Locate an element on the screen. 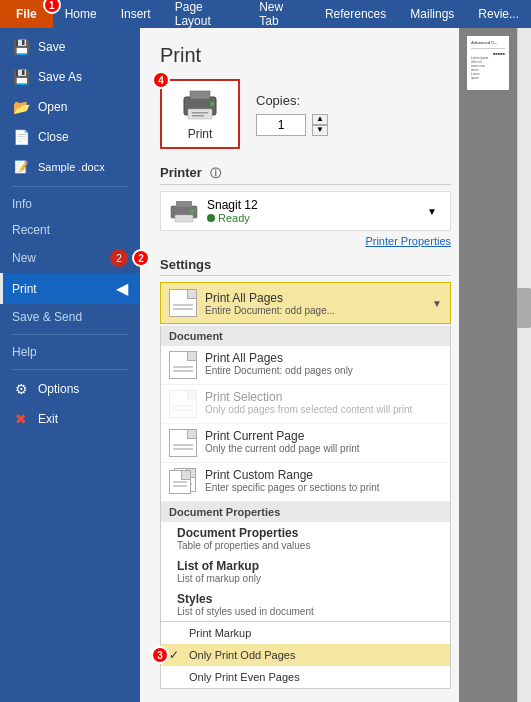  doc-props-item-2: Styles List of styles used in document is located at coordinates (306, 604).